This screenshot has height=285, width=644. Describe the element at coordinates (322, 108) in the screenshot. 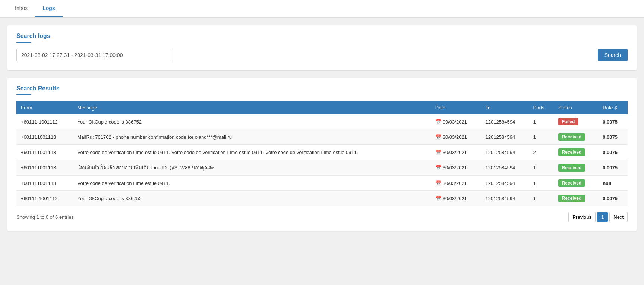

I see `table-header-row: From Message Date To Parts Status Rate $` at that location.